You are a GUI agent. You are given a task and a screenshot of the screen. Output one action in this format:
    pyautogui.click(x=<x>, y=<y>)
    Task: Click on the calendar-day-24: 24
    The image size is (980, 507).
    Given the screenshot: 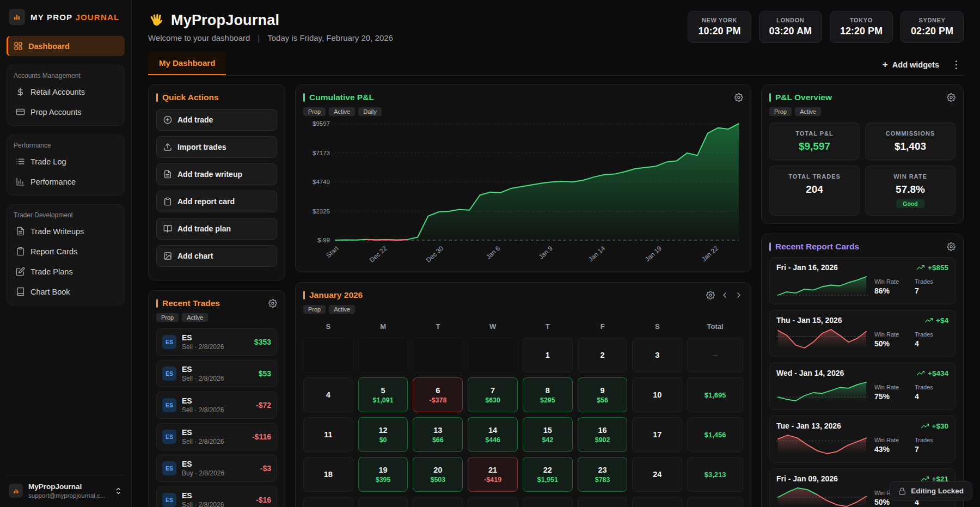 What is the action you would take?
    pyautogui.click(x=657, y=474)
    